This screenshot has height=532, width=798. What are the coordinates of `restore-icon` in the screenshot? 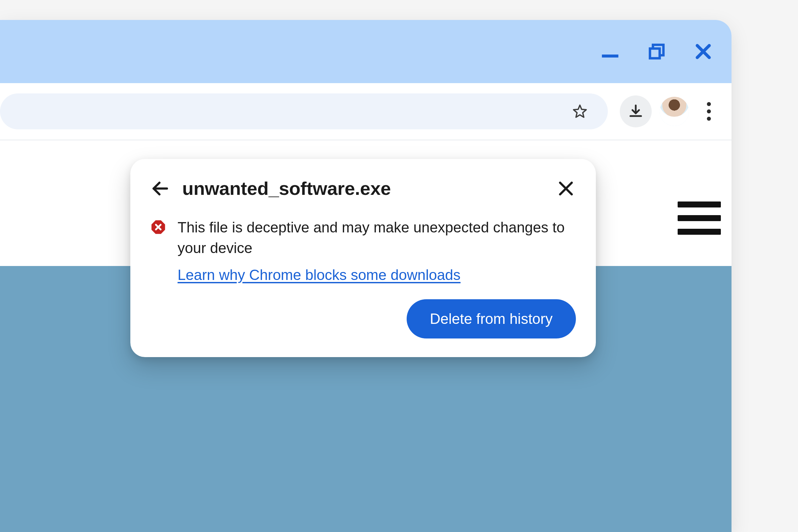 It's located at (657, 52).